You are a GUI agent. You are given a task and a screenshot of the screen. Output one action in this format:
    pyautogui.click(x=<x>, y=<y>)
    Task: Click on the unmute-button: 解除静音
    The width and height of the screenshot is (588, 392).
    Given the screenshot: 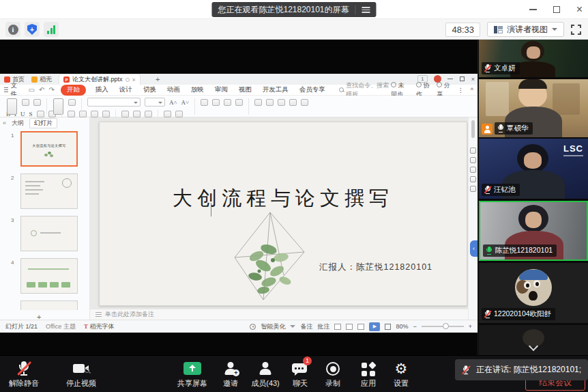 What is the action you would take?
    pyautogui.click(x=24, y=374)
    